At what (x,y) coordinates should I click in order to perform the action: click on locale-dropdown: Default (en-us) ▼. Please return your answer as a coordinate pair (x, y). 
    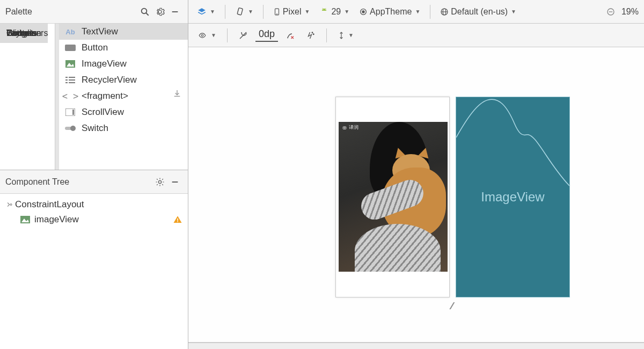
    Looking at the image, I should click on (478, 12).